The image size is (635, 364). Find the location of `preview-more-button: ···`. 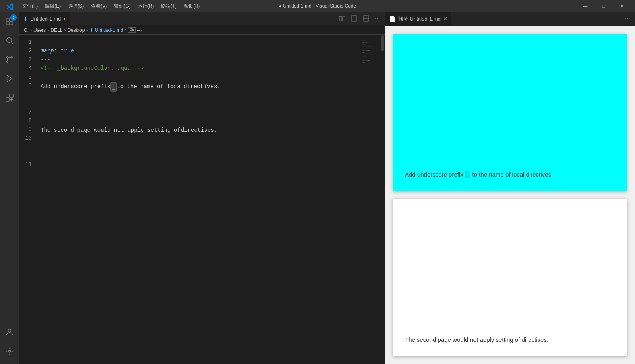

preview-more-button: ··· is located at coordinates (628, 19).